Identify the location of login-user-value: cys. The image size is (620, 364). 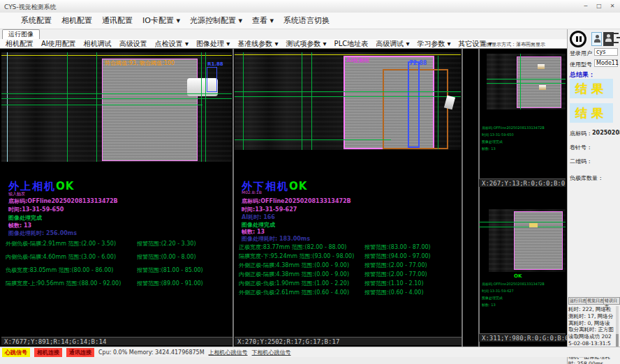
(606, 52).